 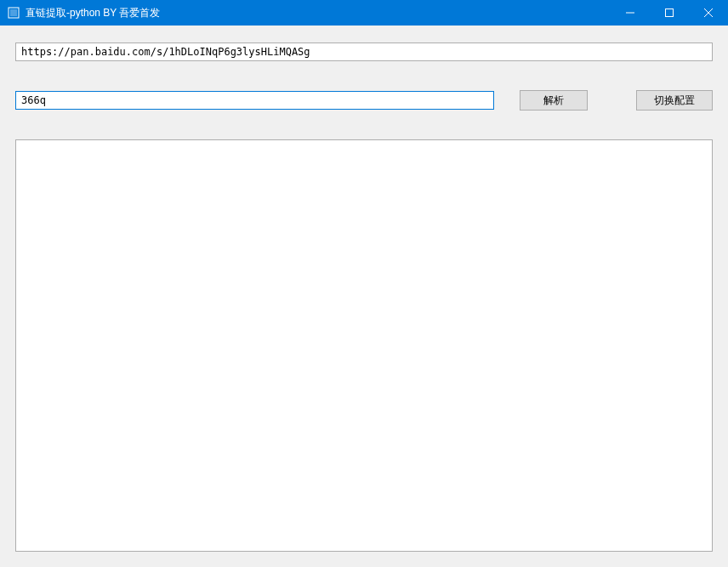 I want to click on parse-button: 解析, so click(x=554, y=100).